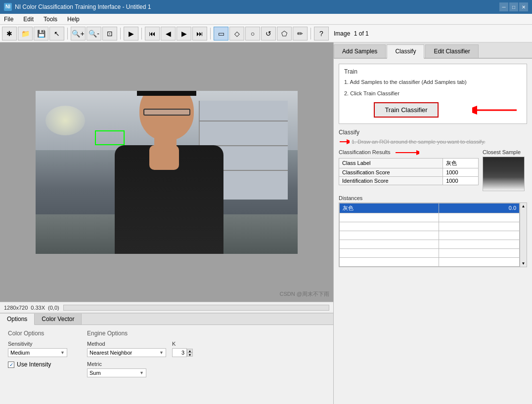 The image size is (532, 404). Describe the element at coordinates (58, 319) in the screenshot. I see `tab-color-vector: Color Vector` at that location.